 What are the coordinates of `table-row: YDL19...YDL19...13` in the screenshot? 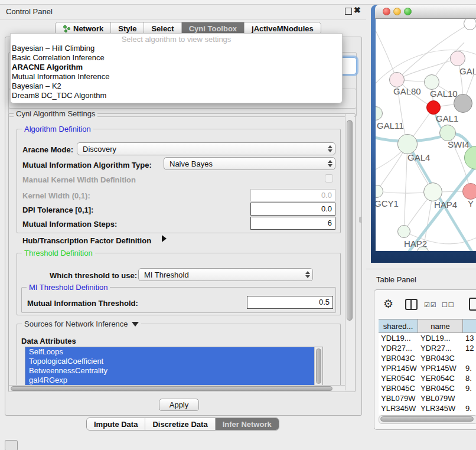 It's located at (428, 338).